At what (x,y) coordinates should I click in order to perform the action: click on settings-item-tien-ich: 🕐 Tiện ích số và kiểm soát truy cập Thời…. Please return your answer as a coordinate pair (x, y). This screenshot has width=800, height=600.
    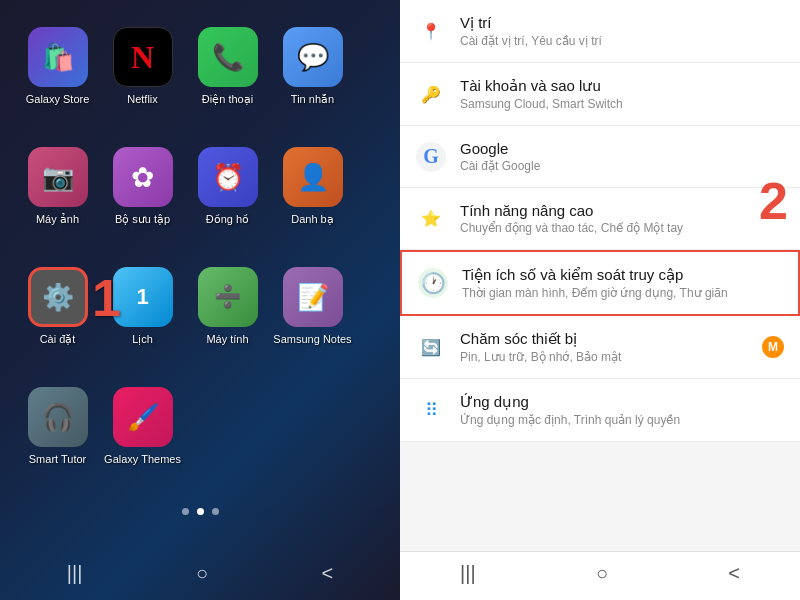
    Looking at the image, I should click on (600, 283).